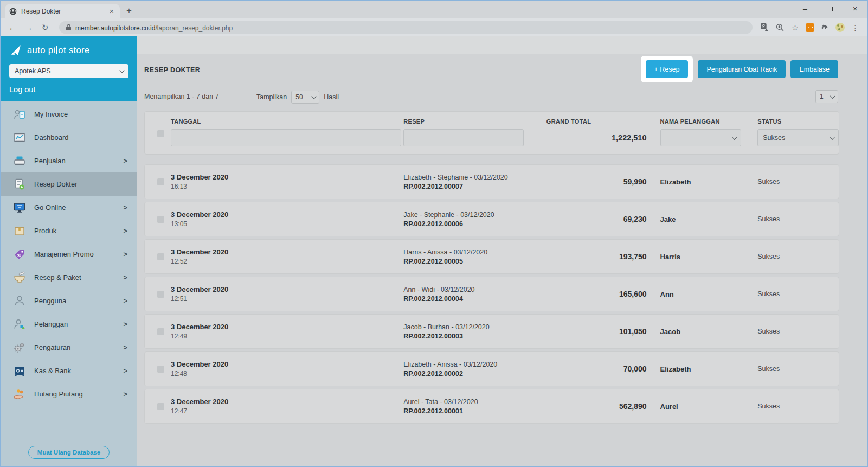  Describe the element at coordinates (287, 252) in the screenshot. I see `row-date: 3 December 2020` at that location.